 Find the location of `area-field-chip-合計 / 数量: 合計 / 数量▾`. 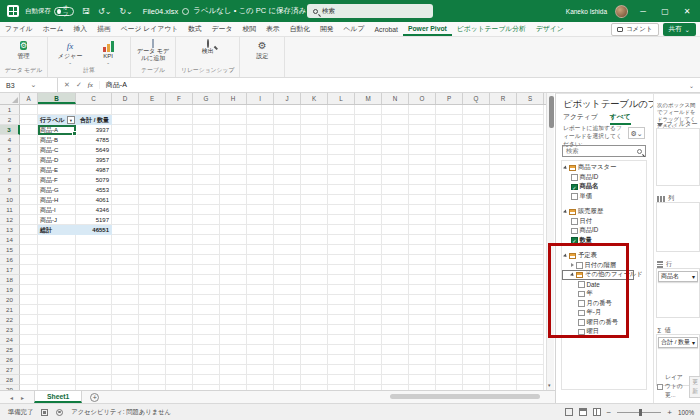

area-field-chip-合計 / 数量: 合計 / 数量▾ is located at coordinates (678, 342).